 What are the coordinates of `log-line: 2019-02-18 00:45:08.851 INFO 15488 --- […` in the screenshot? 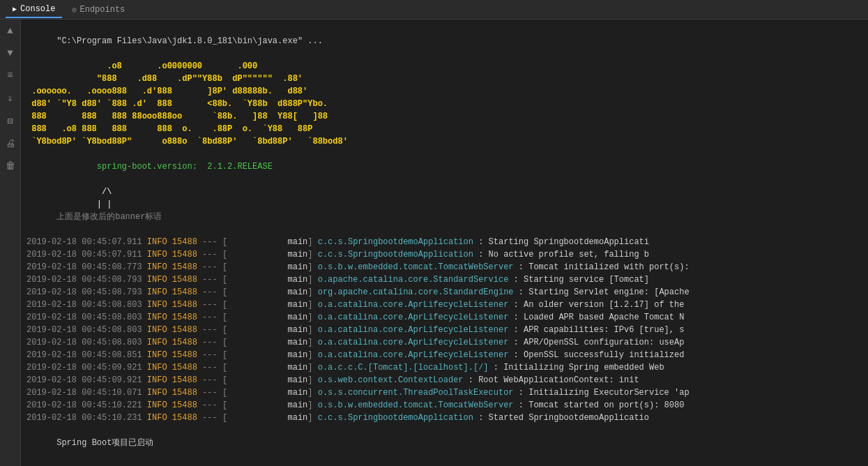 It's located at (445, 355).